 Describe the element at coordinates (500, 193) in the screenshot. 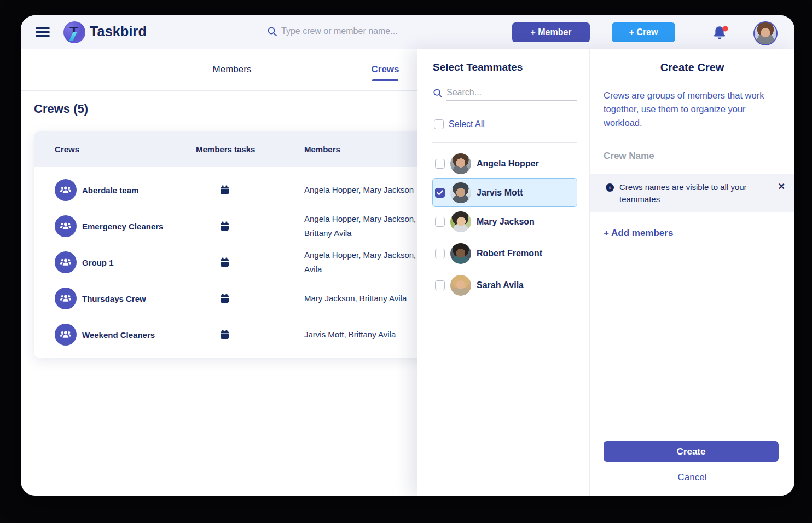

I see `teammate-name: Jarvis Mott` at that location.